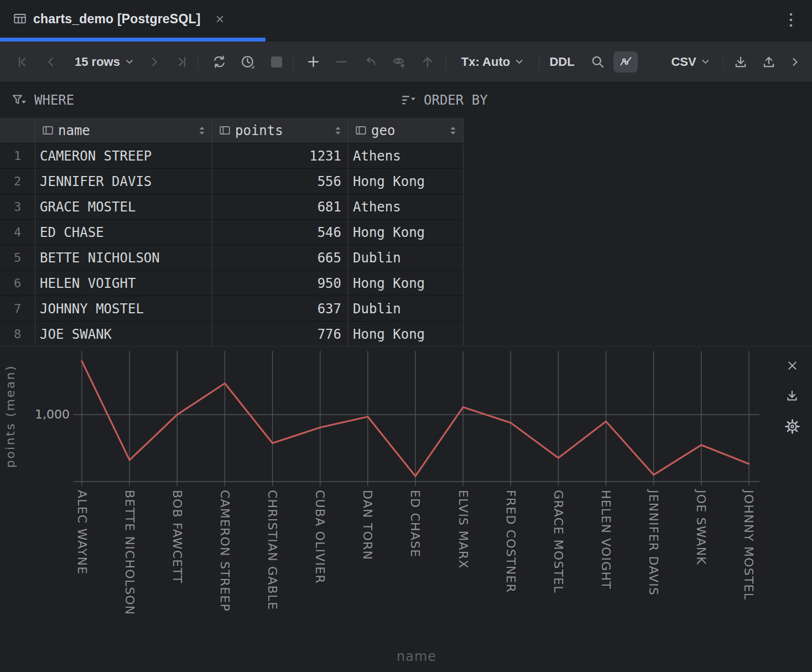 Image resolution: width=812 pixels, height=672 pixels. What do you see at coordinates (18, 258) in the screenshot?
I see `row-number: 5` at bounding box center [18, 258].